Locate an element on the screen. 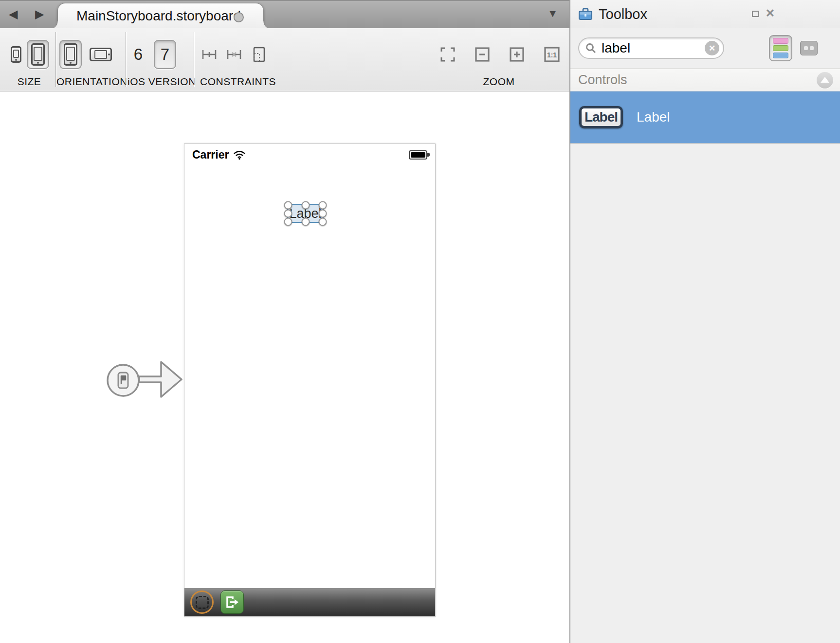  zoom-in-icon is located at coordinates (517, 54).